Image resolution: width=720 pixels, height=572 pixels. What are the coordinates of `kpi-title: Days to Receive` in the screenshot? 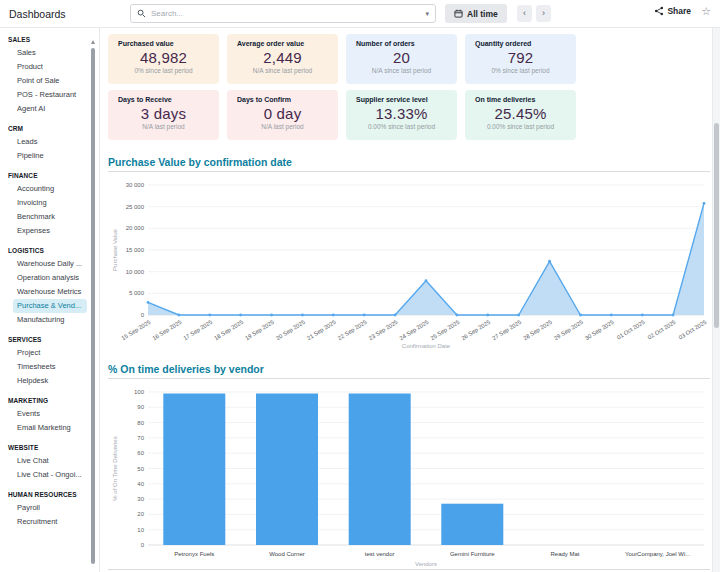 It's located at (164, 100).